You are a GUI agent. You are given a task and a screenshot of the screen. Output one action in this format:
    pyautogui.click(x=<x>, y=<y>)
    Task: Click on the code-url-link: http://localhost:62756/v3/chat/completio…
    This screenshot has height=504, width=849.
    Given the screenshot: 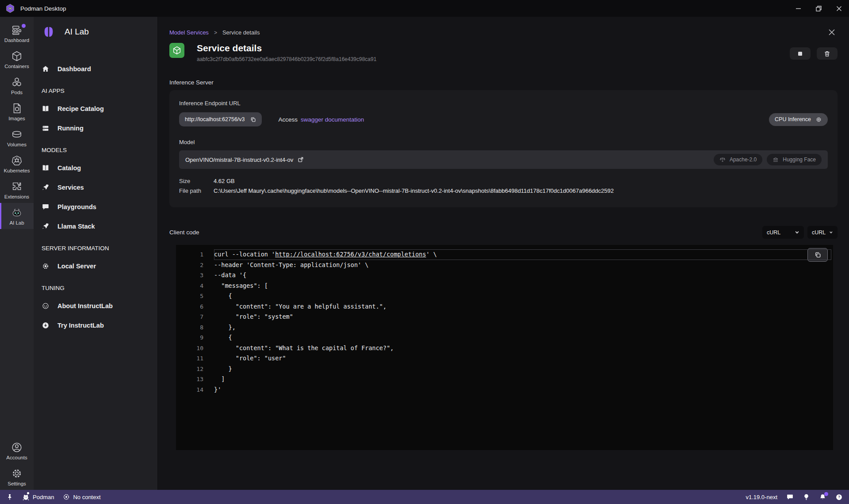 What is the action you would take?
    pyautogui.click(x=350, y=254)
    